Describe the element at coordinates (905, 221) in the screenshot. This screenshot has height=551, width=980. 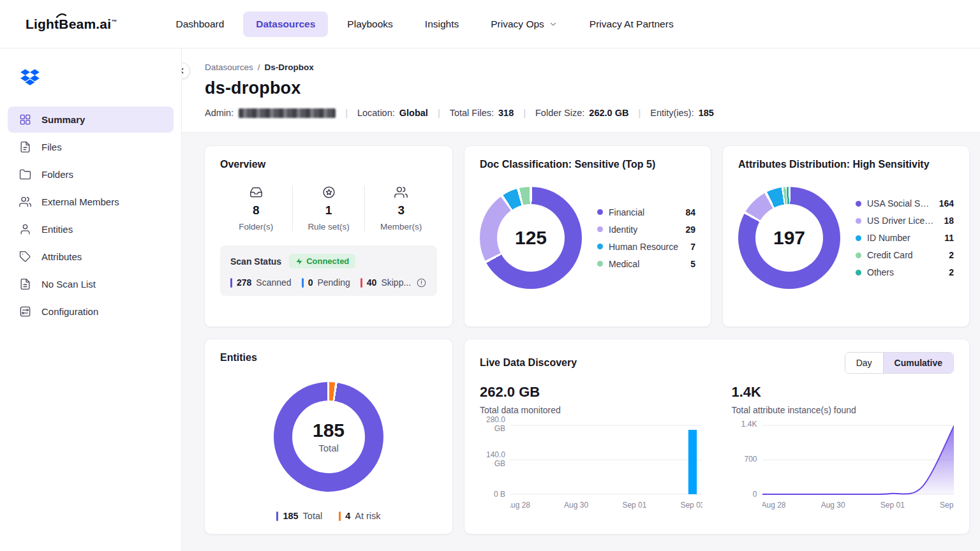
I see `legend-item-us-driver-license: US Driver License18` at that location.